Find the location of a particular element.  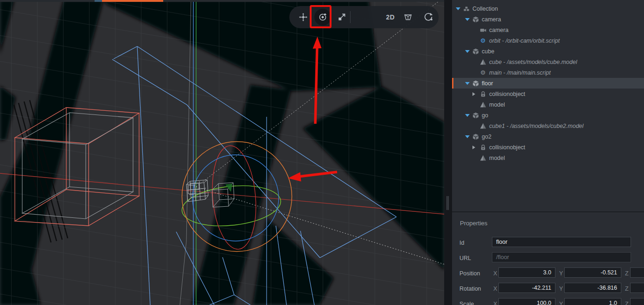

tab-indicator-orange is located at coordinates (133, 1).